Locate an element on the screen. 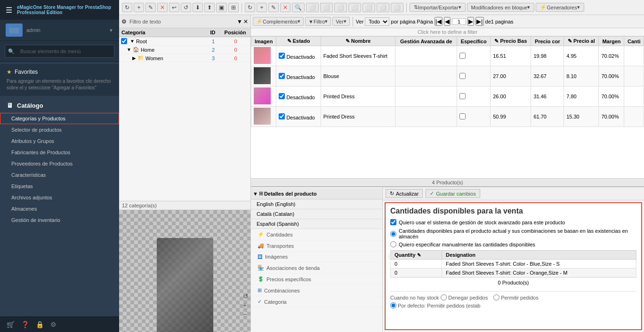  page-size-select: Todo is located at coordinates (377, 22).